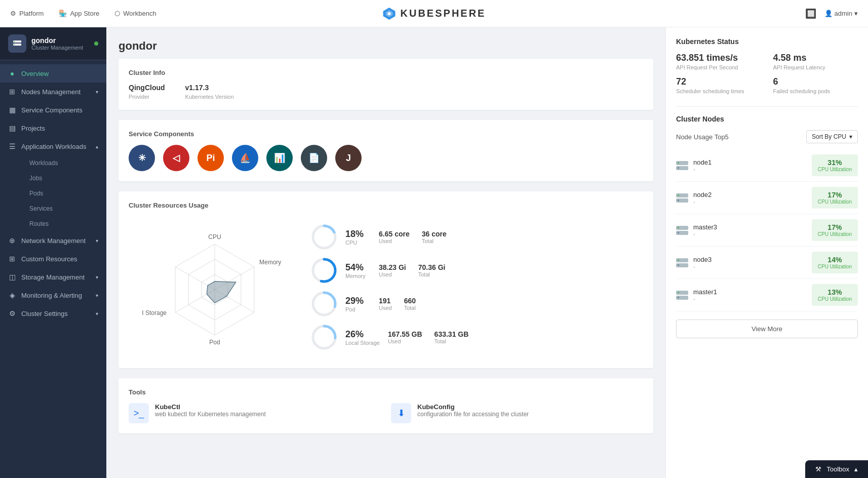 Image resolution: width=868 pixels, height=478 pixels. What do you see at coordinates (348, 158) in the screenshot?
I see `service-icon-jenkins: J` at bounding box center [348, 158].